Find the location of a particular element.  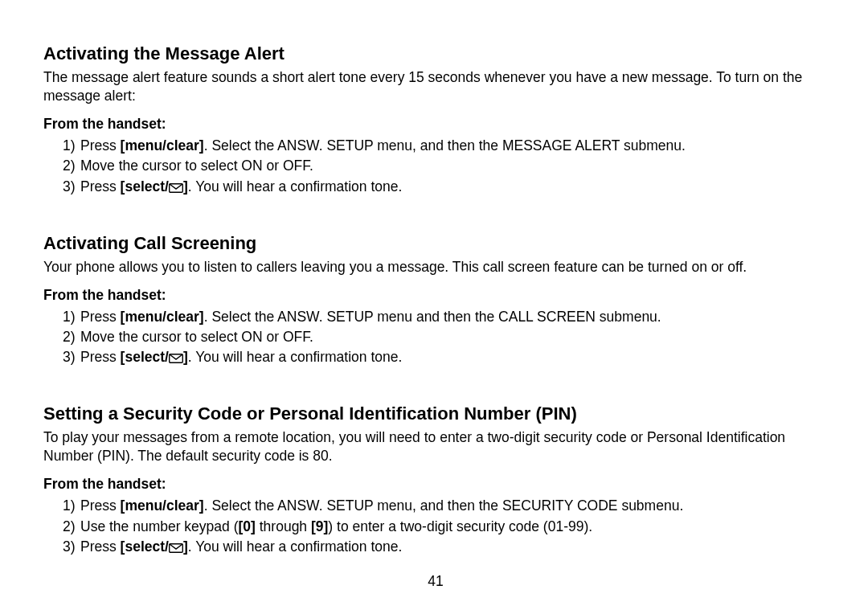

step-2: 2)Use the number keypad ([0] through [9]… is located at coordinates (445, 527).